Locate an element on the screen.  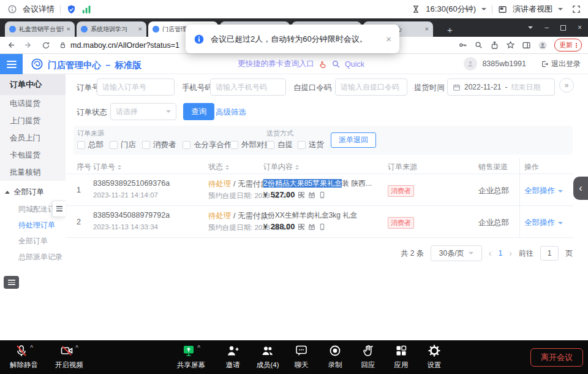
timer-dropdown-icon is located at coordinates (484, 10).